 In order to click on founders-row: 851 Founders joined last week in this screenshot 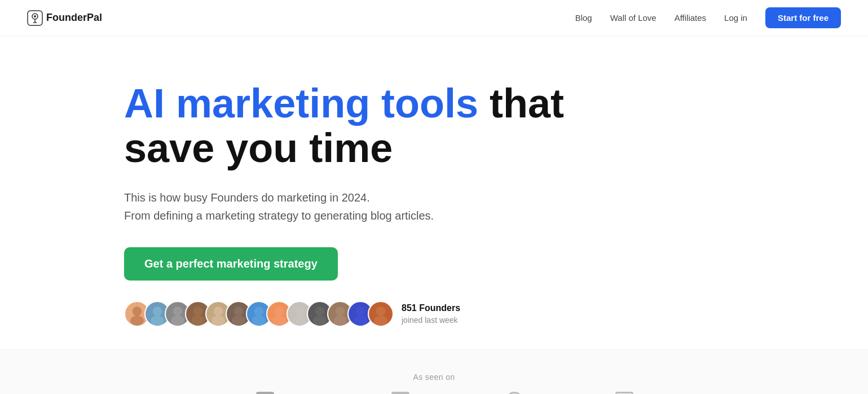, I will do `click(387, 314)`.